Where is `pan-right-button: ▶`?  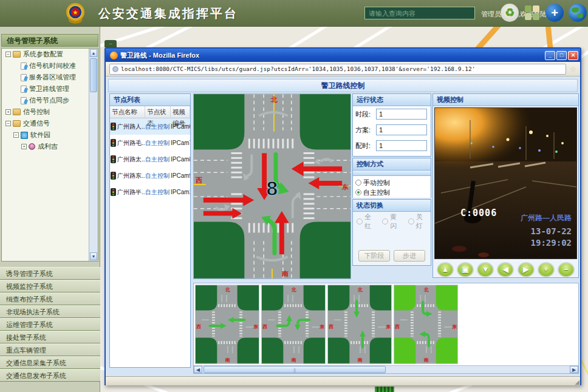 pan-right-button: ▶ is located at coordinates (526, 269).